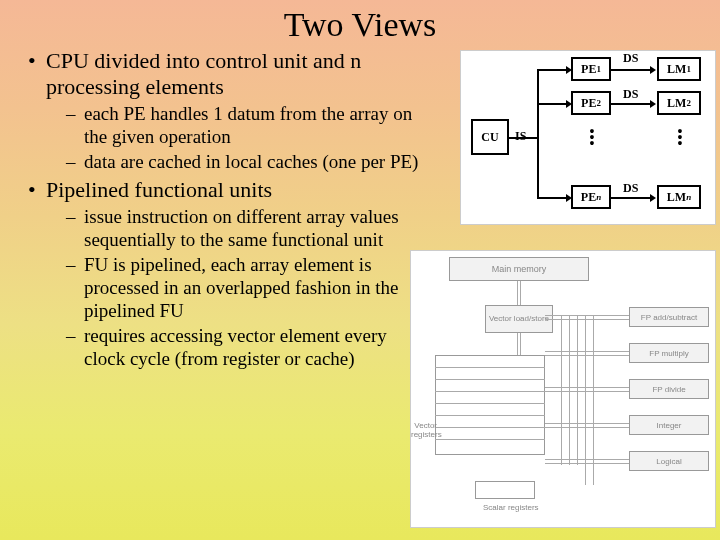  What do you see at coordinates (490, 137) in the screenshot?
I see `cu-box: CU` at bounding box center [490, 137].